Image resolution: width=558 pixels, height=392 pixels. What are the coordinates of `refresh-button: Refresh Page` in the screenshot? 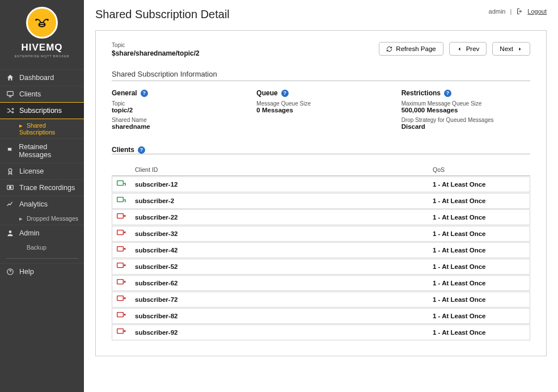 It's located at (411, 49).